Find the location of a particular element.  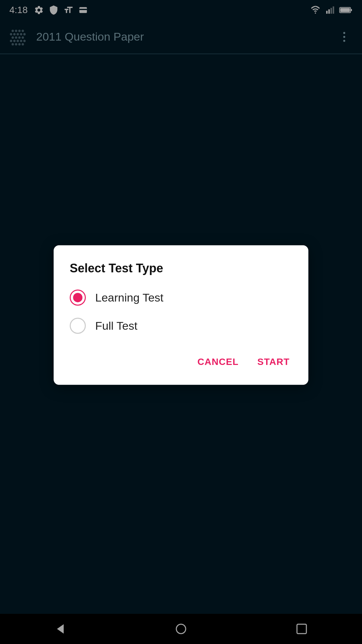

dialog-actions: CANCEL START is located at coordinates (181, 359).